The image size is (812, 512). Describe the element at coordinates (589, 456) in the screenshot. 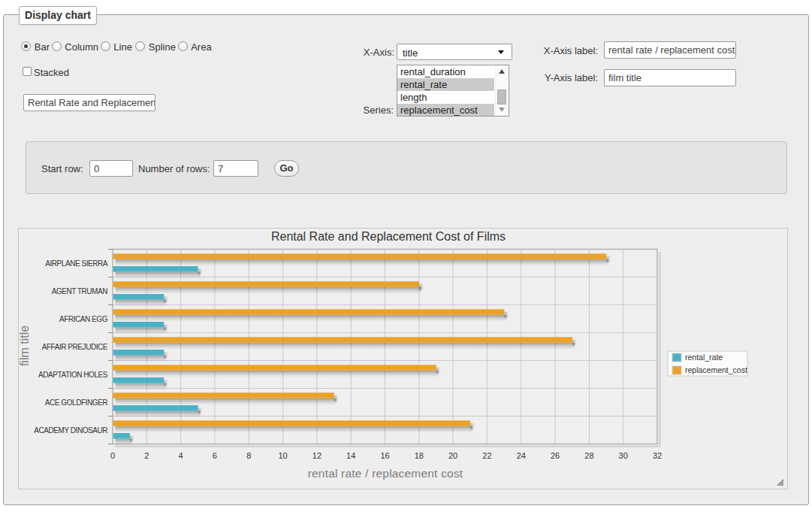

I see `svg-text: 28` at that location.